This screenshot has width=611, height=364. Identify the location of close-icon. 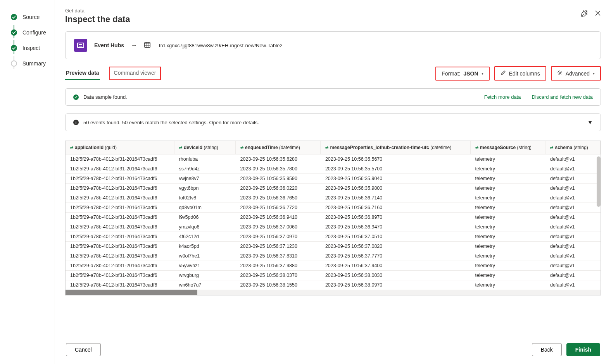
(598, 14).